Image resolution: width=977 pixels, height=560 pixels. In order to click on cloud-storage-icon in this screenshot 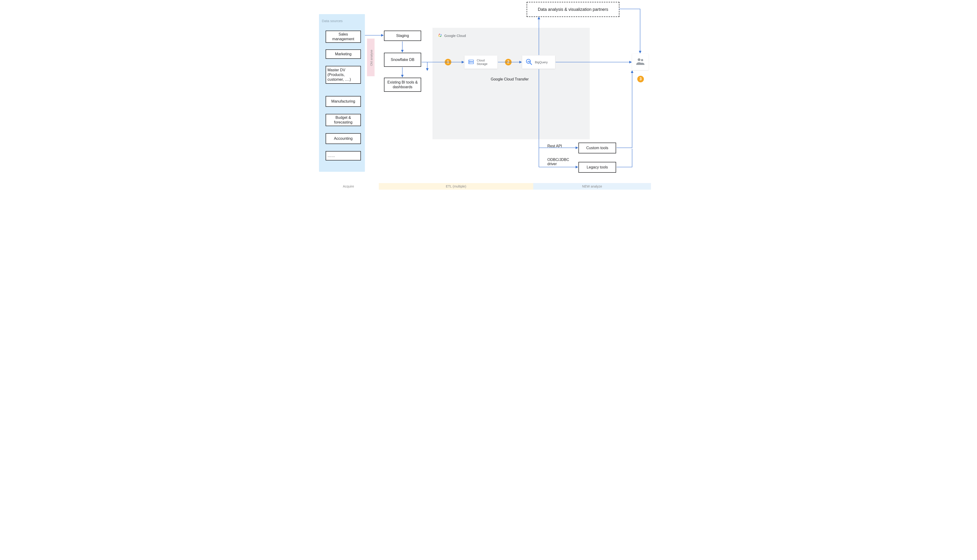, I will do `click(471, 62)`.